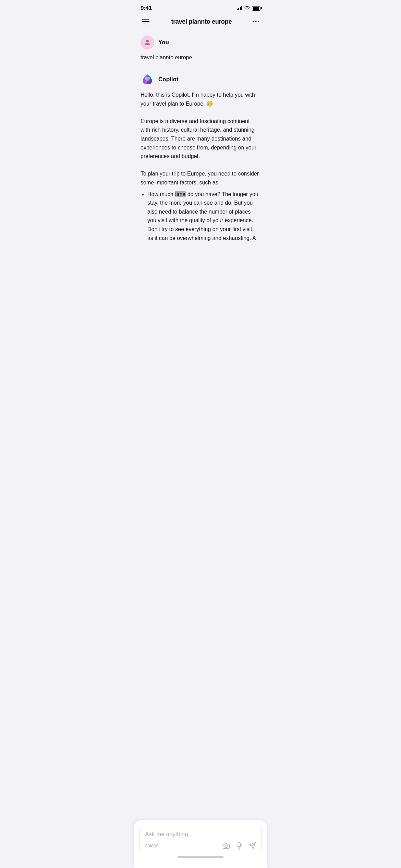  What do you see at coordinates (200, 80) in the screenshot?
I see `copilot-message-header: Copilot` at bounding box center [200, 80].